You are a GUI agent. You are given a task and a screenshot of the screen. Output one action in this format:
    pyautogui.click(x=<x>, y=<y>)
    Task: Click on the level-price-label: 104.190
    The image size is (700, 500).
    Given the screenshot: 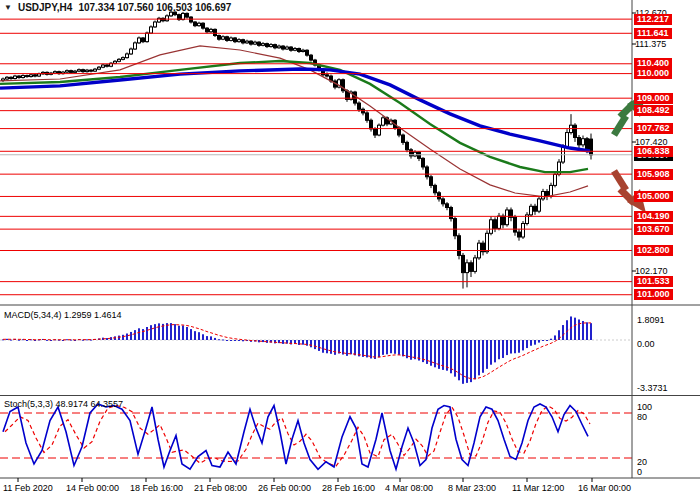 What is the action you would take?
    pyautogui.click(x=654, y=216)
    